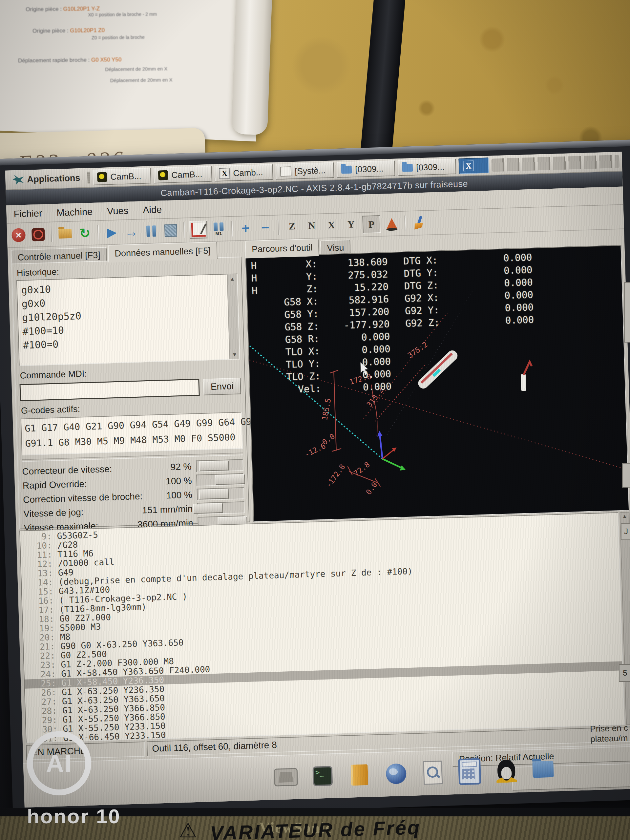  What do you see at coordinates (85, 233) in the screenshot?
I see `reload-file-button: ↻` at bounding box center [85, 233].